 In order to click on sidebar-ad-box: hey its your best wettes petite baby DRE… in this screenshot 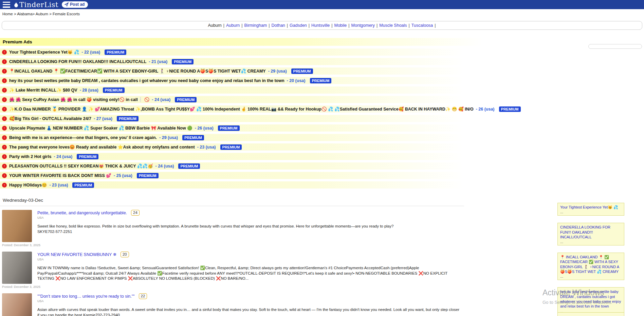, I will do `click(591, 301)`.